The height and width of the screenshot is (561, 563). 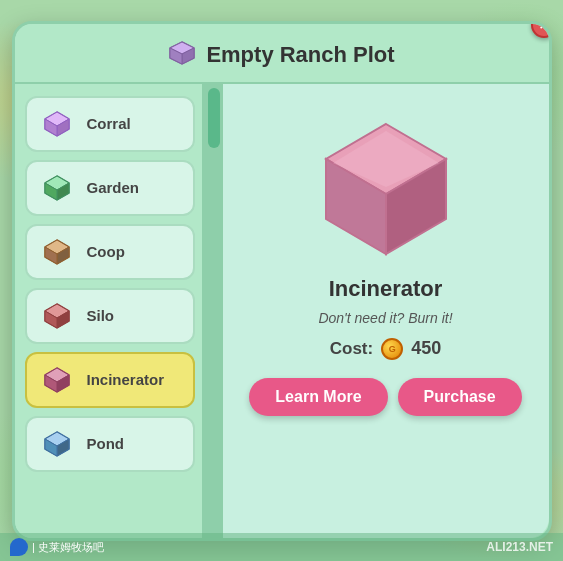 What do you see at coordinates (386, 349) in the screenshot?
I see `cost-row: Cost: G 450` at bounding box center [386, 349].